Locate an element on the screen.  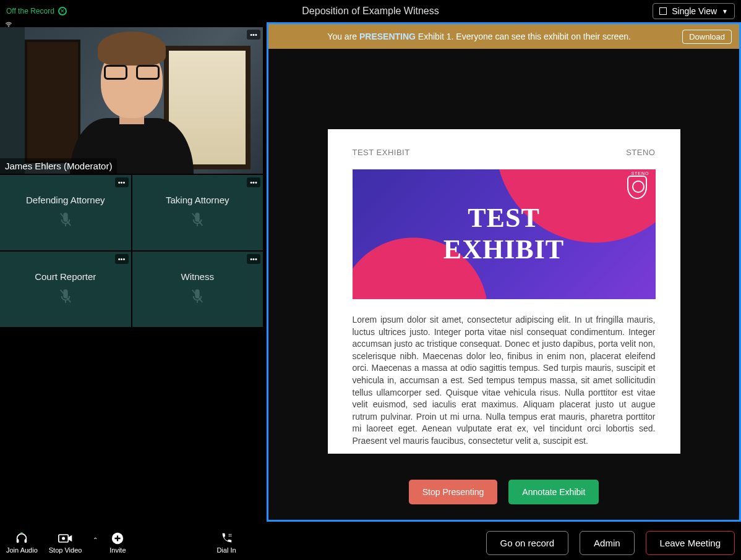
participant-tile: ••• Taking Attorney is located at coordinates (198, 213).